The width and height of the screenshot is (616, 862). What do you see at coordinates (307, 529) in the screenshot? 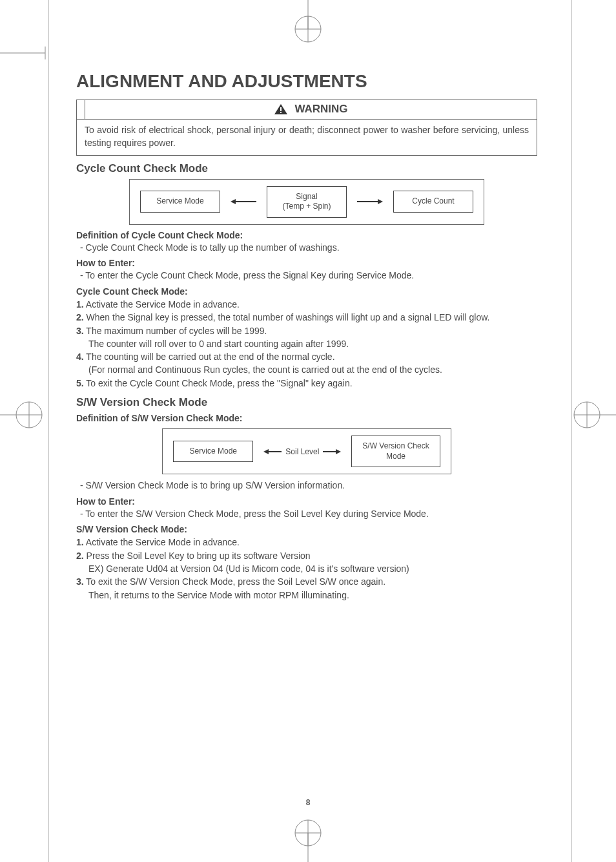
I see `sw-steps-label: S/W Version Check Mode:` at bounding box center [307, 529].